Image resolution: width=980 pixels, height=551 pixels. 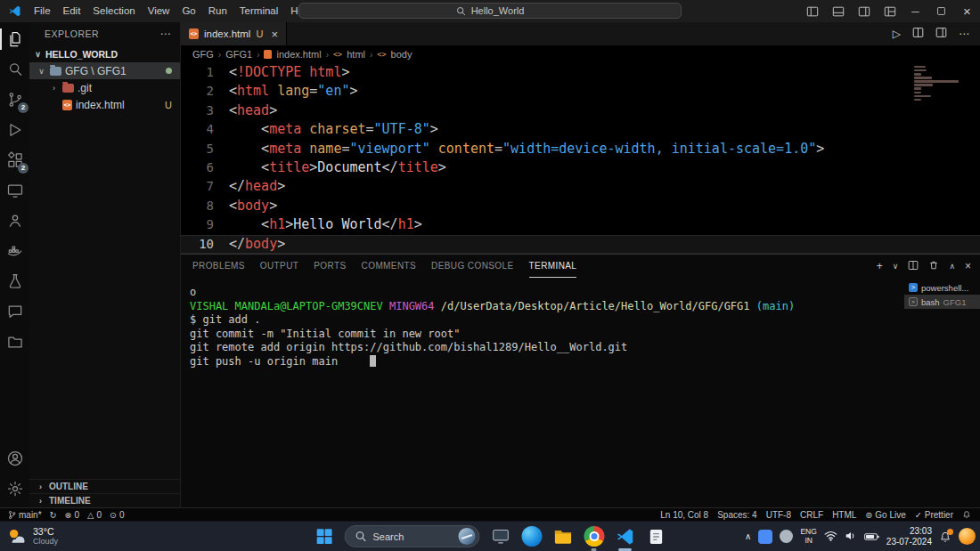 I want to click on new-terminal-icon: +, so click(x=880, y=266).